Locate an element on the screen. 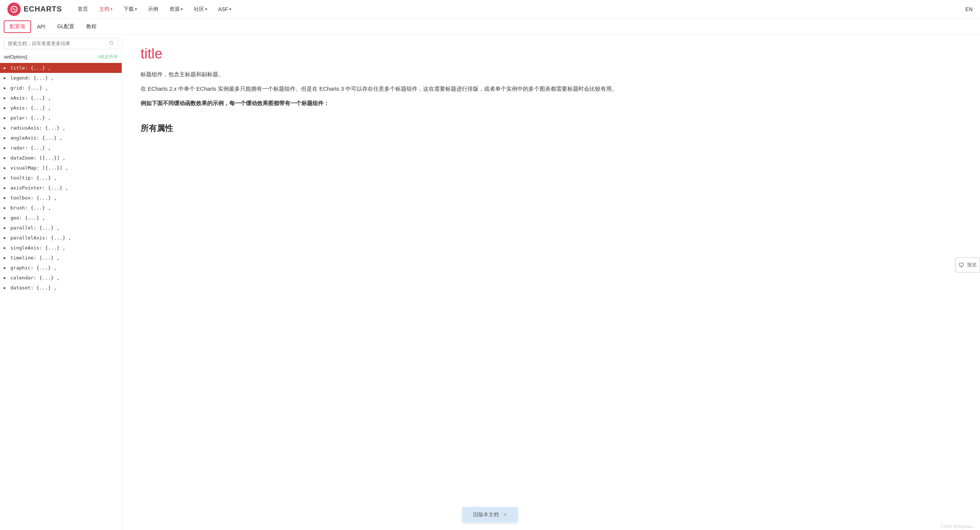  resources-caret-icon: ▾ is located at coordinates (182, 9).